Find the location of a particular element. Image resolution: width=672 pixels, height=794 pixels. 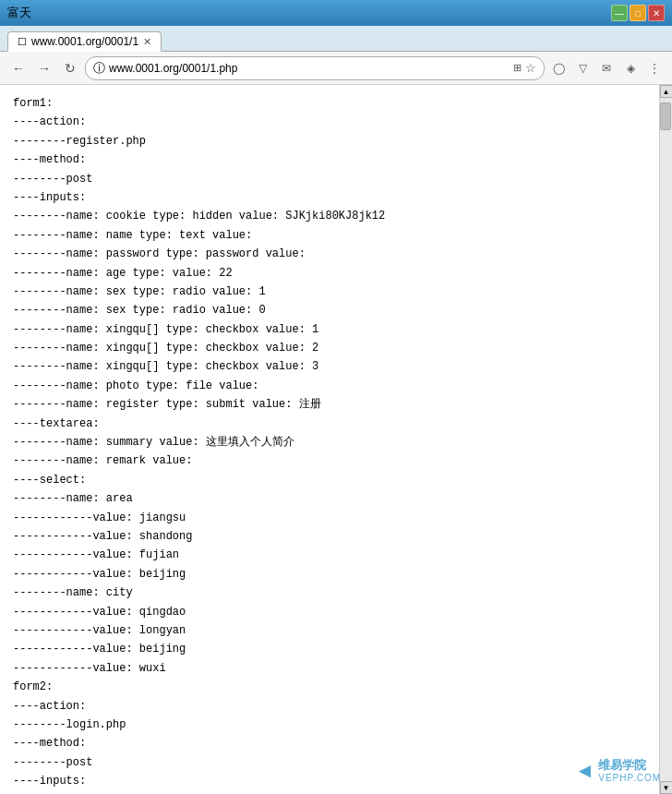

content-line: --------name: remark value: is located at coordinates (330, 461).